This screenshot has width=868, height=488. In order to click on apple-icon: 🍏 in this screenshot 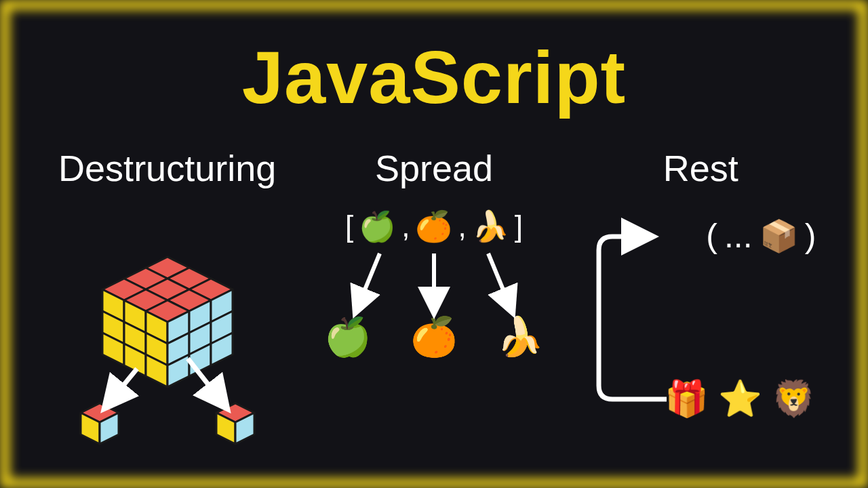, I will do `click(377, 226)`.